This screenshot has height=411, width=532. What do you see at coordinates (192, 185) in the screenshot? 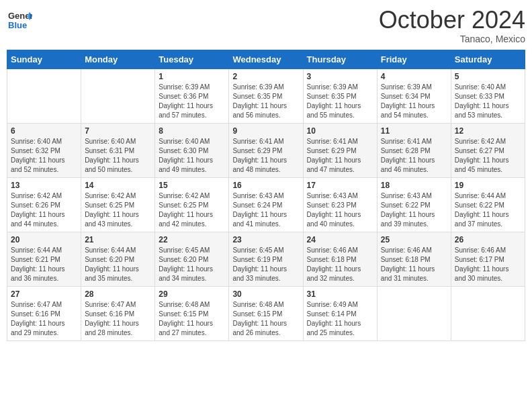
I see `day-number: 15` at bounding box center [192, 185].